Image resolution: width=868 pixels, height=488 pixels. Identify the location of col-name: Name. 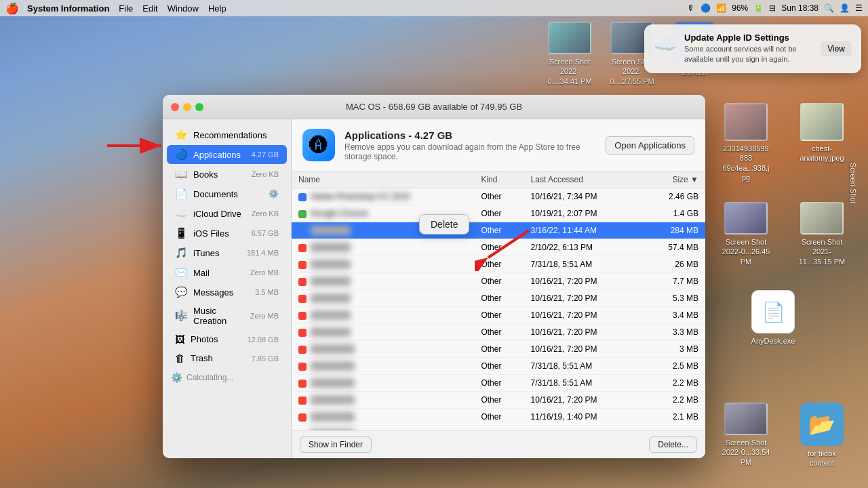
(382, 180).